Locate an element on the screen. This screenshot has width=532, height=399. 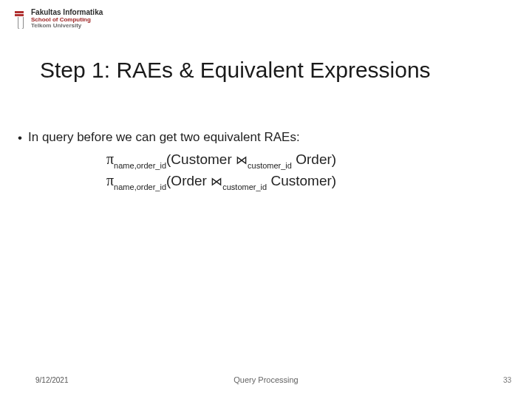
slide-title: Step 1: RAEs & Equivalent Expressions is located at coordinates (235, 70).